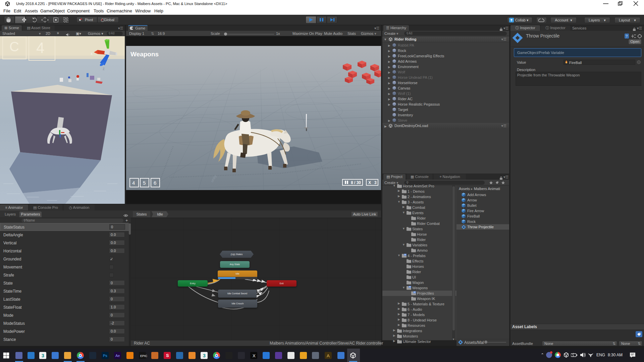 This screenshot has width=644, height=362. What do you see at coordinates (145, 54) in the screenshot?
I see `svg-text: Weapons` at bounding box center [145, 54].